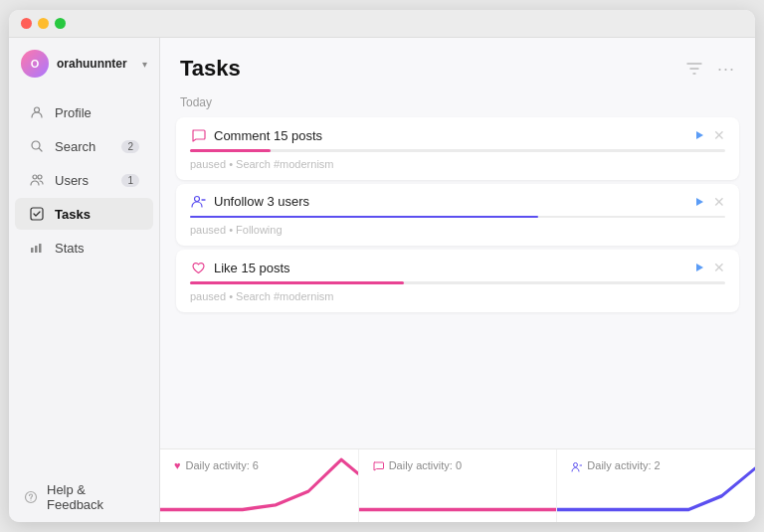  Describe the element at coordinates (458, 481) in the screenshot. I see `comments-chart` at that location.